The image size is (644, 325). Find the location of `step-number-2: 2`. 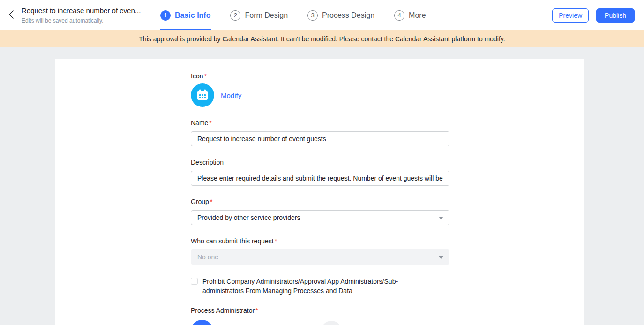

step-number-2: 2 is located at coordinates (235, 15).